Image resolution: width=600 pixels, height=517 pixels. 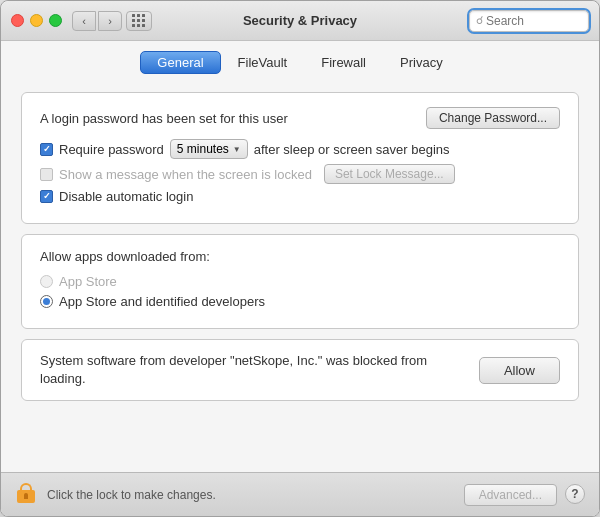 I want to click on tab-privacy: Privacy, so click(x=422, y=62).